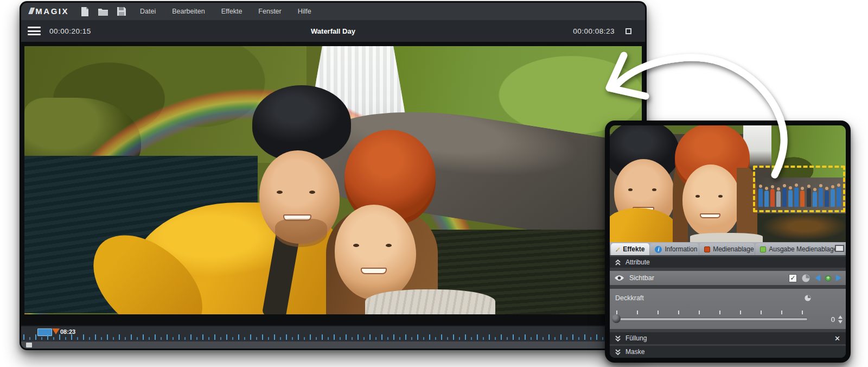  I want to click on save-icon, so click(122, 11).